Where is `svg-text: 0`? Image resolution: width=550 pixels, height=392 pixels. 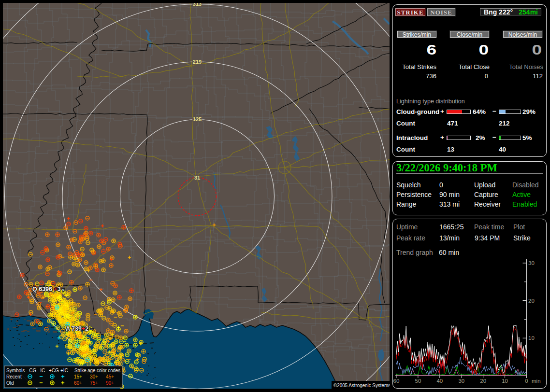
svg-text: 0 is located at coordinates (526, 381).